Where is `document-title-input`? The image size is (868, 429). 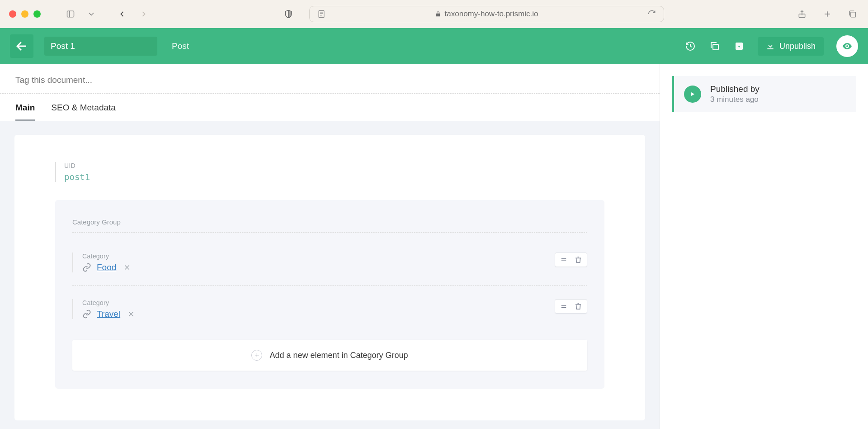 document-title-input is located at coordinates (101, 46).